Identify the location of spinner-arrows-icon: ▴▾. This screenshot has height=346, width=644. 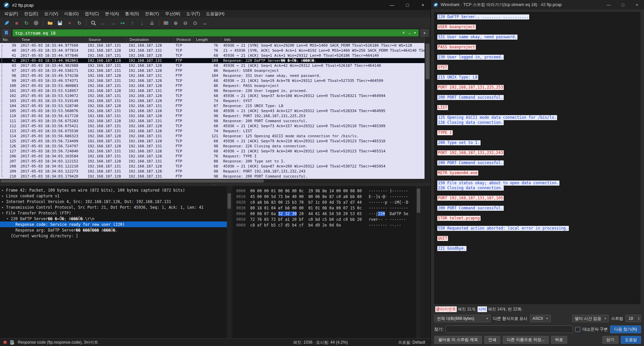
(639, 318).